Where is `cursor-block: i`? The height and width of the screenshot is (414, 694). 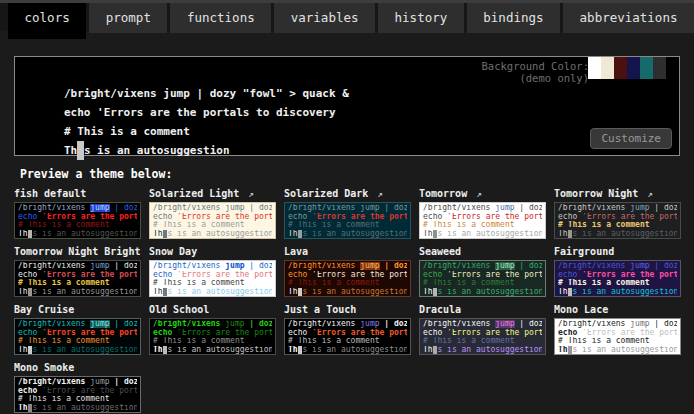
cursor-block: i is located at coordinates (80, 150).